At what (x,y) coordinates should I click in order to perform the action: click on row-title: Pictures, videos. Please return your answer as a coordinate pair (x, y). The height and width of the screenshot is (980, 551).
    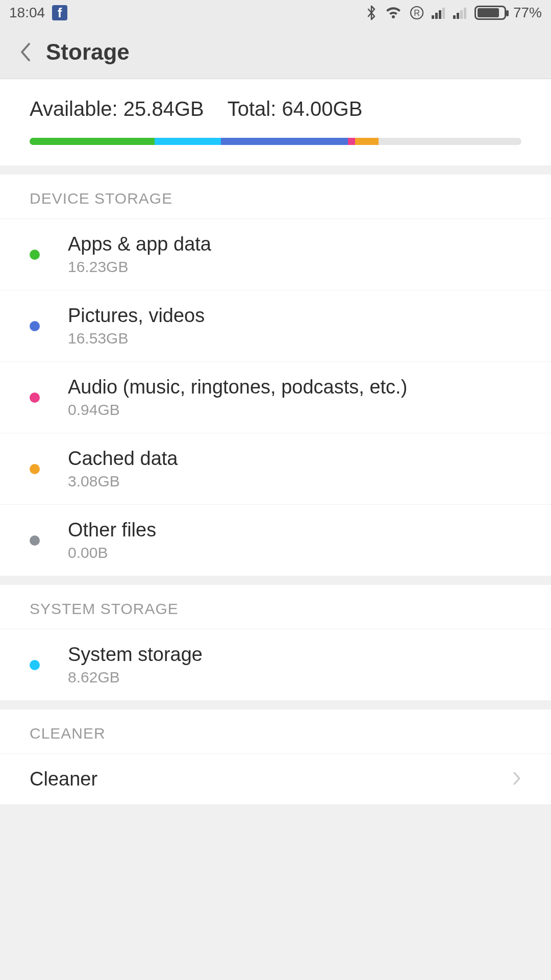
    Looking at the image, I should click on (136, 315).